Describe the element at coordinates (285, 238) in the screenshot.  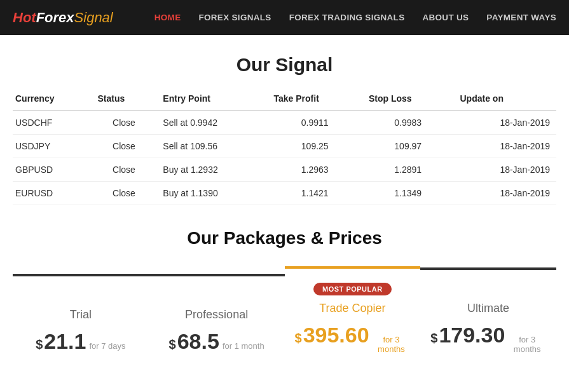
I see `packages-title: Our Packages & Prices` at that location.